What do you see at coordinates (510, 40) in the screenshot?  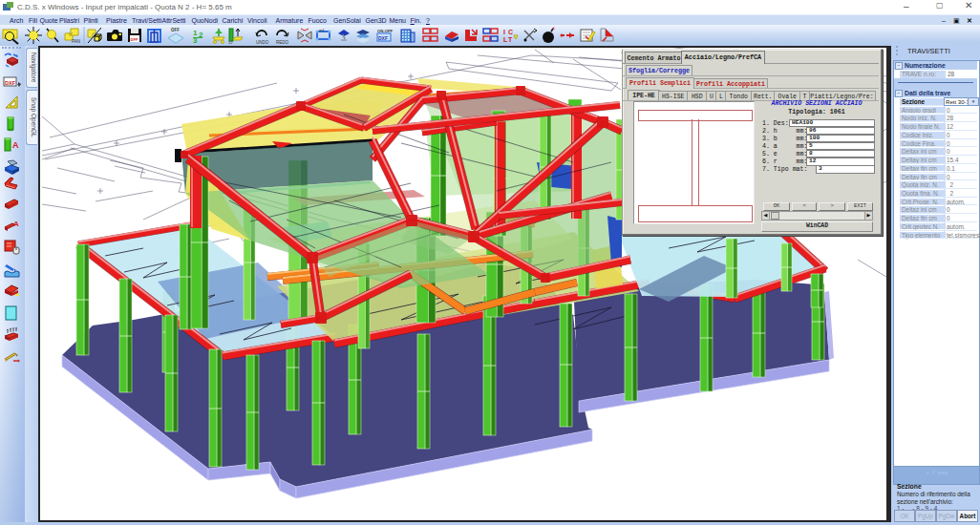 I see `svg-text: T` at bounding box center [510, 40].